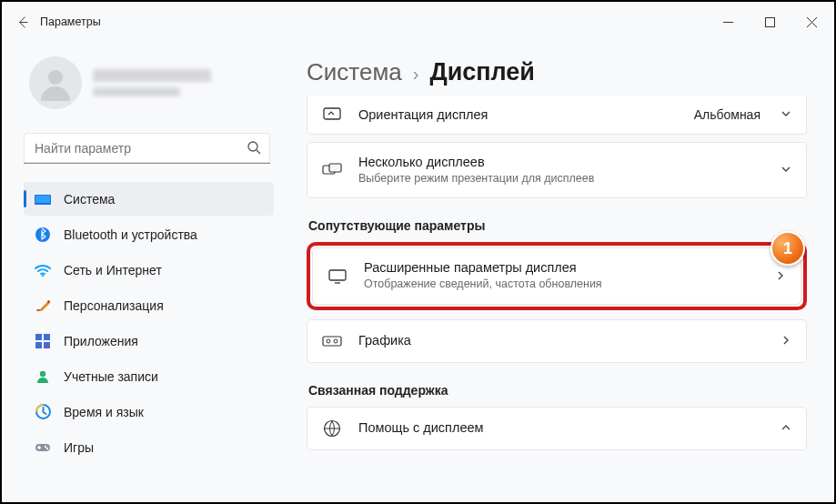 This screenshot has height=504, width=836. I want to click on sidebar-item-network: Сеть и Интернет, so click(149, 269).